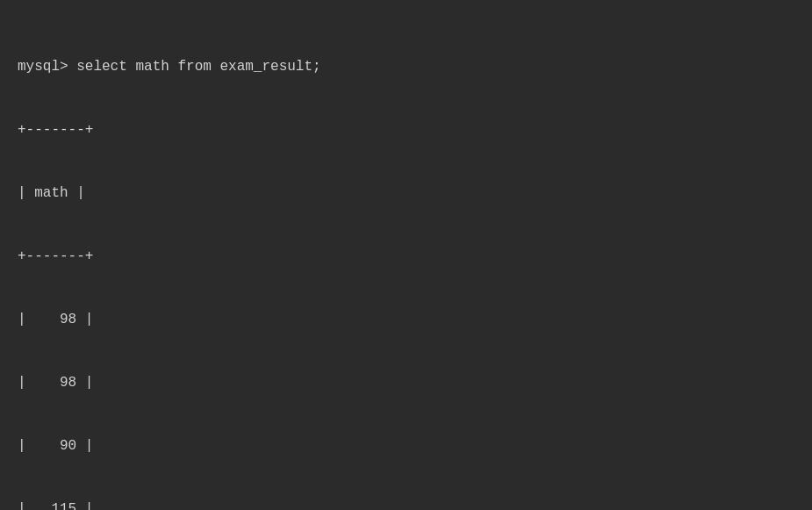 This screenshot has width=812, height=510. What do you see at coordinates (406, 67) in the screenshot?
I see `query1-line: mysql> select math from exam_result;` at bounding box center [406, 67].